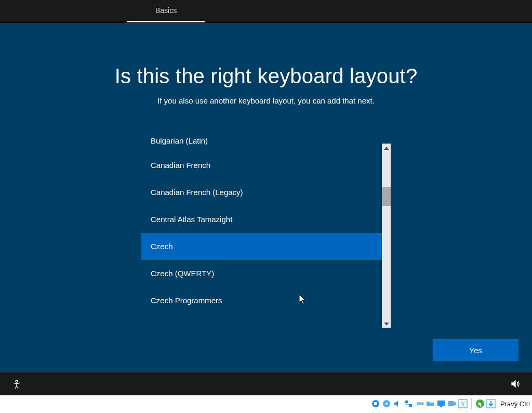 The height and width of the screenshot is (413, 532). Describe the element at coordinates (266, 76) in the screenshot. I see `page-title: Is this the right keyboard layout?` at that location.